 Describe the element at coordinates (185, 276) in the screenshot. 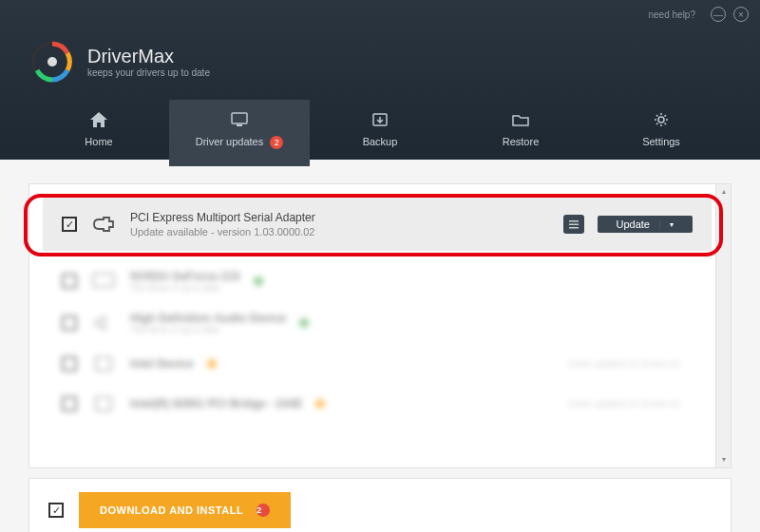

I see `driver-name: NVIDIA GeForce 210` at that location.